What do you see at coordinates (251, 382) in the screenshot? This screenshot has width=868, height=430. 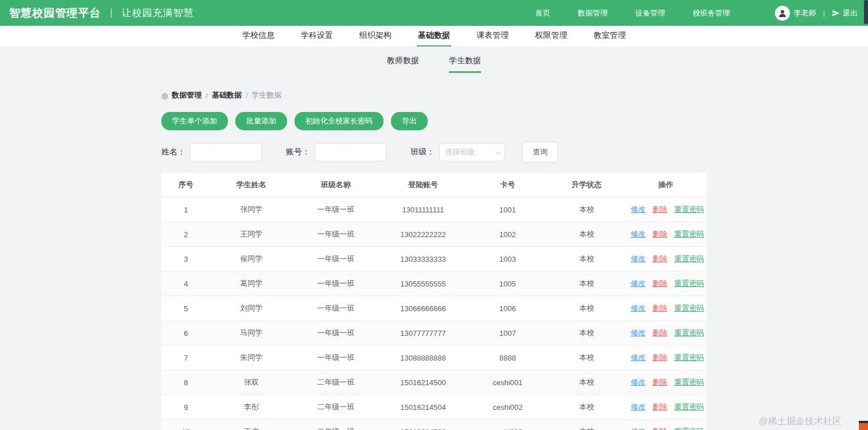 I see `cell-name: 张双` at bounding box center [251, 382].